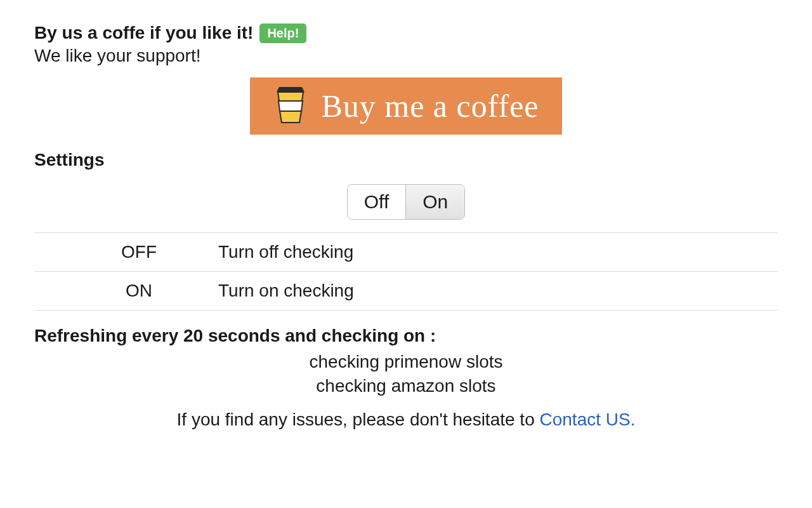 Image resolution: width=812 pixels, height=508 pixels. What do you see at coordinates (291, 106) in the screenshot?
I see `coffee-cup-icon` at bounding box center [291, 106].